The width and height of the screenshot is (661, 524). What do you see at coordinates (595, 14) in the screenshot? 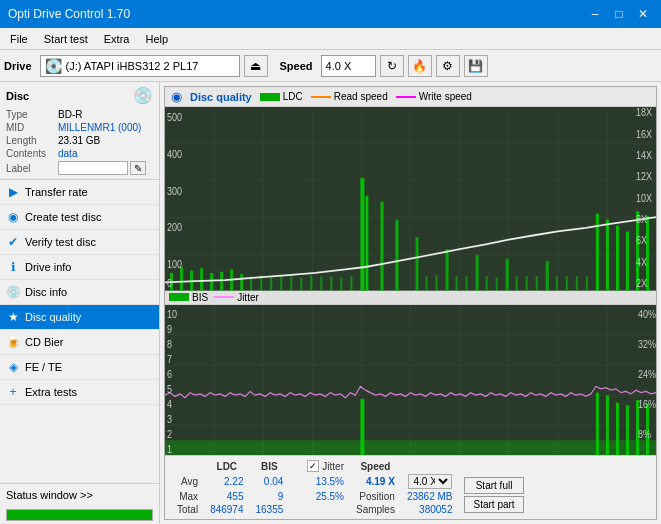
I see `minimize-button: –` at bounding box center [595, 14].